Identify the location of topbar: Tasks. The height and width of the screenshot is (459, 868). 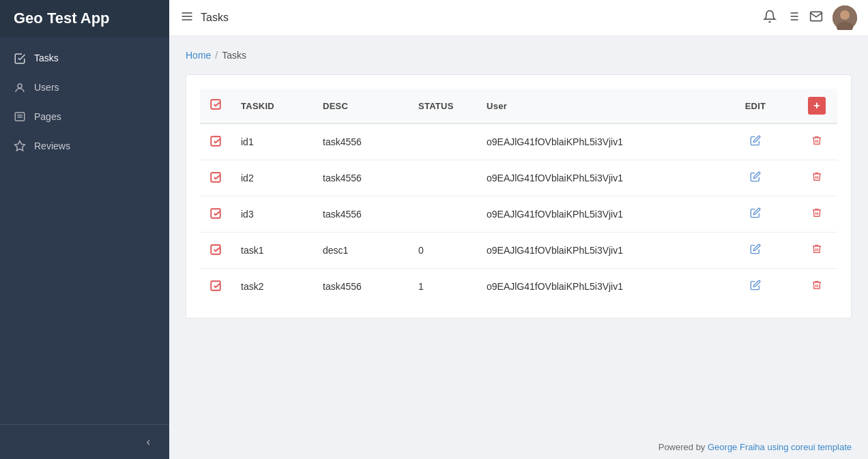
(519, 18).